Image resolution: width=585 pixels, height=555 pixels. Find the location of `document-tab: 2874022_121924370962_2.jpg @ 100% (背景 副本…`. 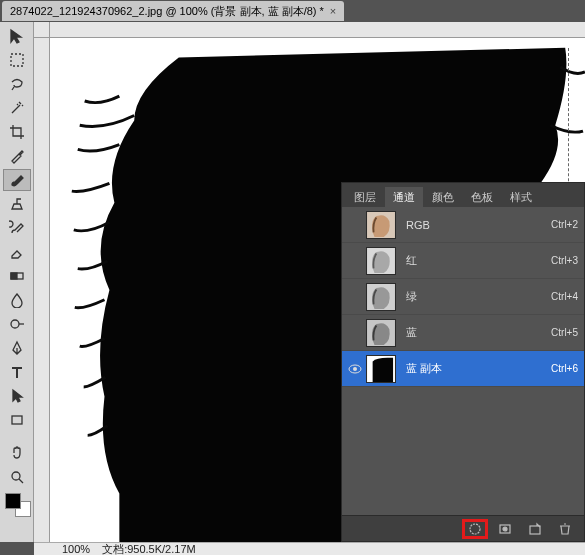

document-tab: 2874022_121924370962_2.jpg @ 100% (背景 副本… is located at coordinates (173, 11).